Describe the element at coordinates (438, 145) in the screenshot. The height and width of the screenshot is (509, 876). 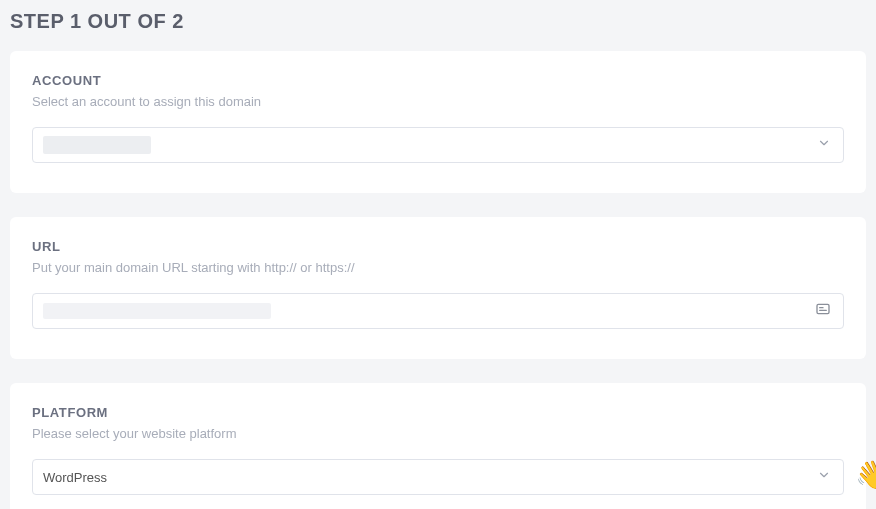
I see `account-select` at that location.